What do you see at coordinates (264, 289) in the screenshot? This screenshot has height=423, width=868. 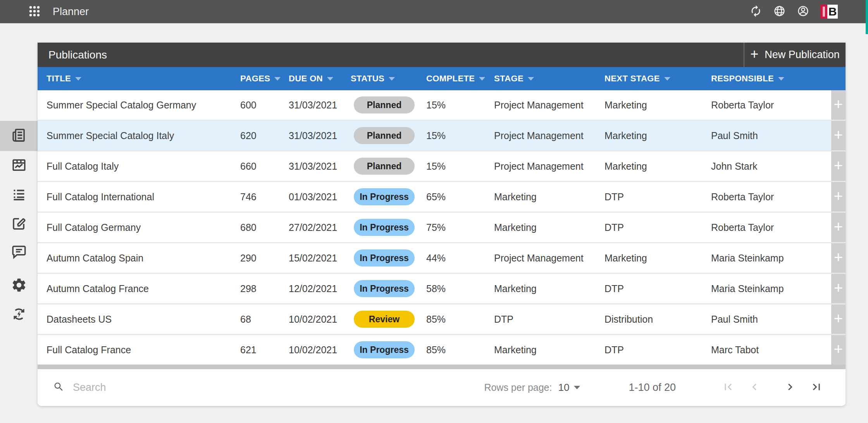 I see `cell-pages: 298` at bounding box center [264, 289].